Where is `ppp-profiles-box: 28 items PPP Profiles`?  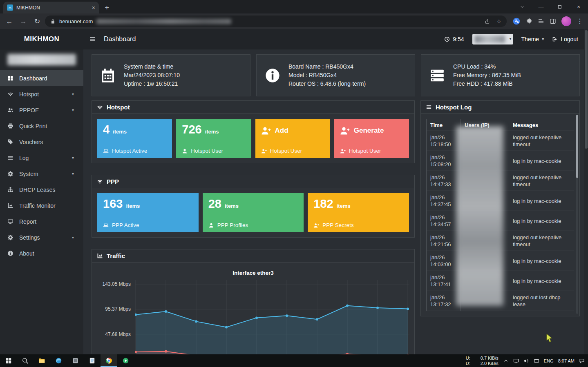
ppp-profiles-box: 28 items PPP Profiles is located at coordinates (253, 213).